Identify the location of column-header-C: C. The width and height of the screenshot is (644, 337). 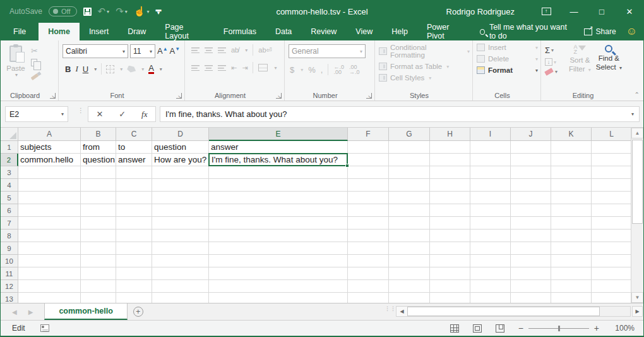
(134, 134).